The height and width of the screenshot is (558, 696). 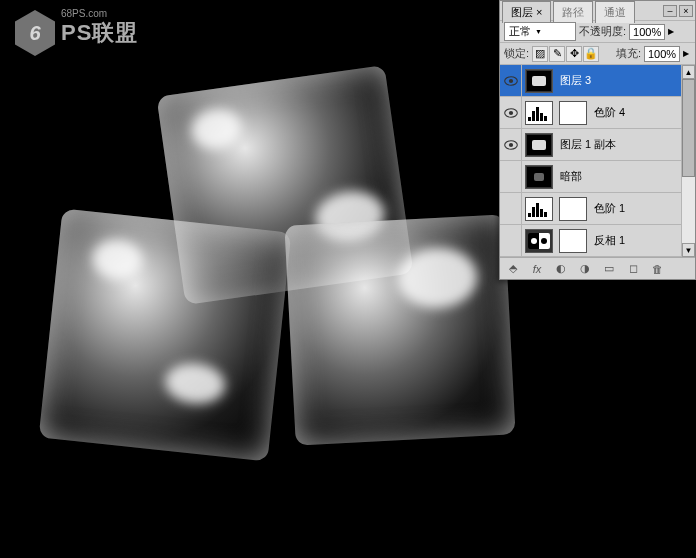 I want to click on fill-input: 100%, so click(x=662, y=54).